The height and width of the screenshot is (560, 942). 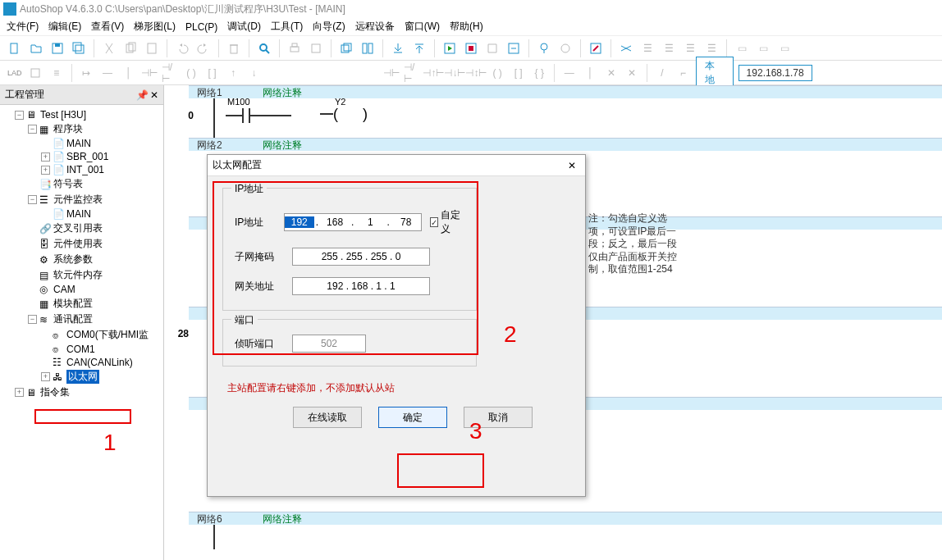 I want to click on rung2-header: 网络2 网络注释, so click(x=565, y=144).